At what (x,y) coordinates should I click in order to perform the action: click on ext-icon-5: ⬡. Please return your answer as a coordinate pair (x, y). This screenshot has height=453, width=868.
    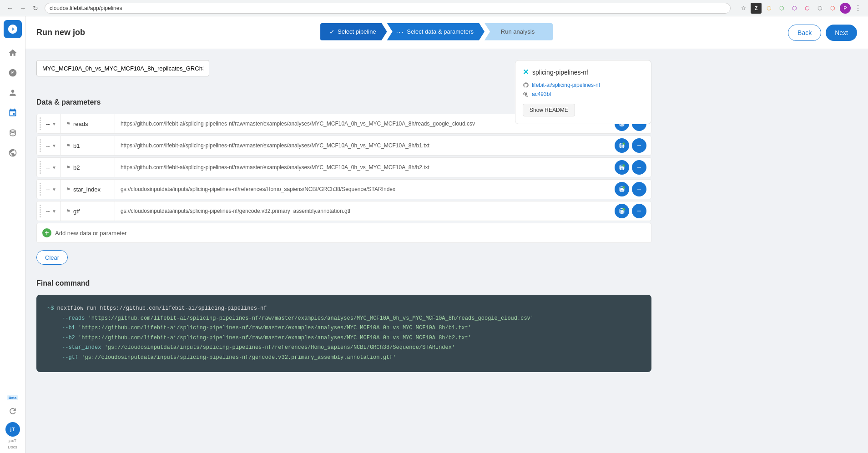
    Looking at the image, I should click on (820, 8).